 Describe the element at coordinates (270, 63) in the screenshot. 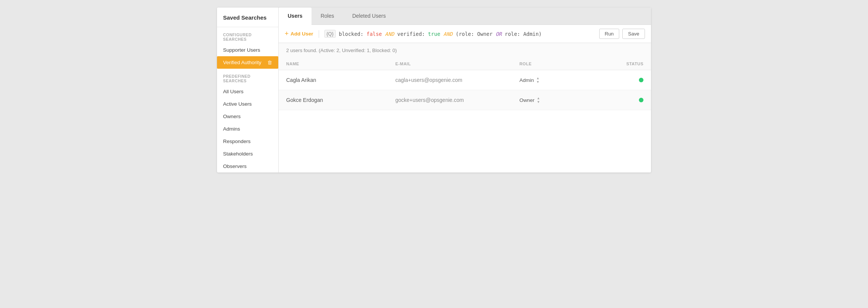

I see `delete-icon: 🗑` at that location.